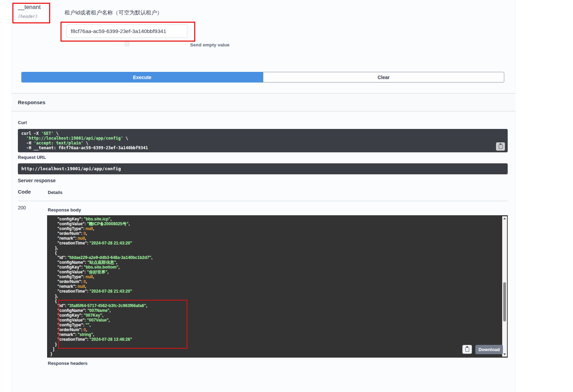 This screenshot has width=573, height=392. Describe the element at coordinates (279, 311) in the screenshot. I see `response-body-line: "configName": "007Name",` at that location.